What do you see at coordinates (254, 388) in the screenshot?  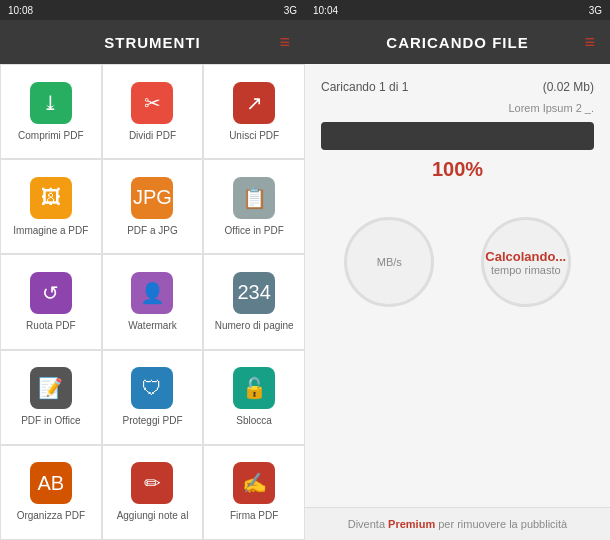 I see `sblocca-icon: 🔓` at bounding box center [254, 388].